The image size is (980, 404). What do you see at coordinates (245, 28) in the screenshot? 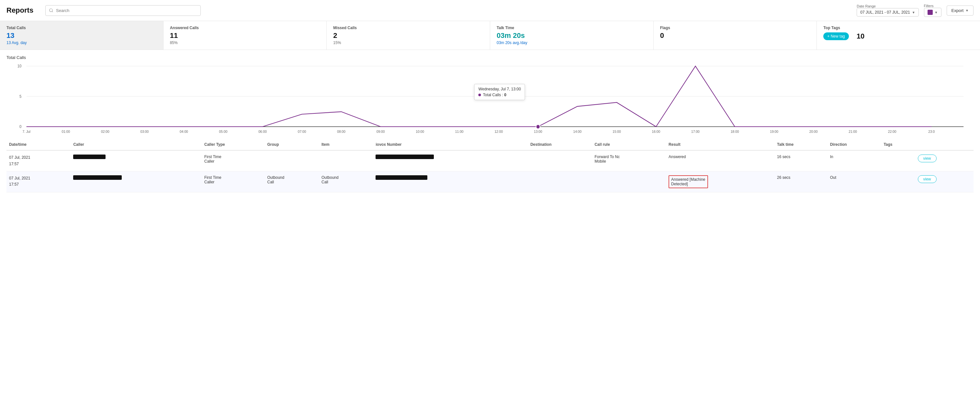
I see `stat-answered-calls-label: Answered Calls` at bounding box center [245, 28].